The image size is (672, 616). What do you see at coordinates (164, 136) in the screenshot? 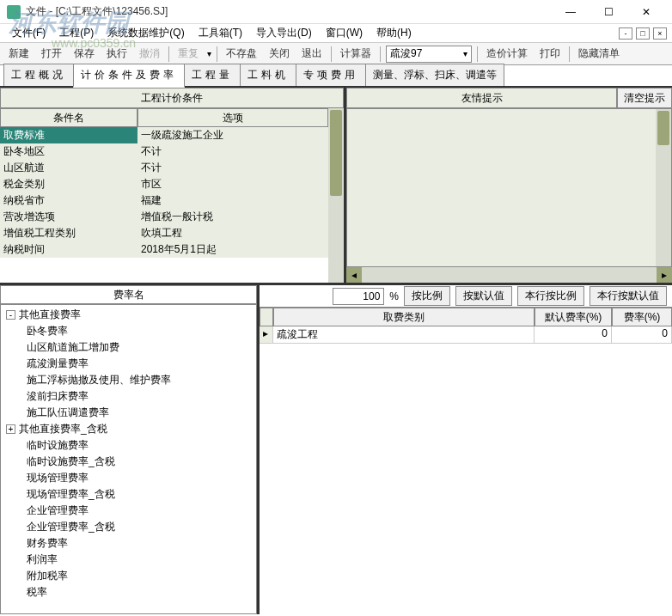
I see `cond-row: 取费标准一级疏浚施工企业` at bounding box center [164, 136].